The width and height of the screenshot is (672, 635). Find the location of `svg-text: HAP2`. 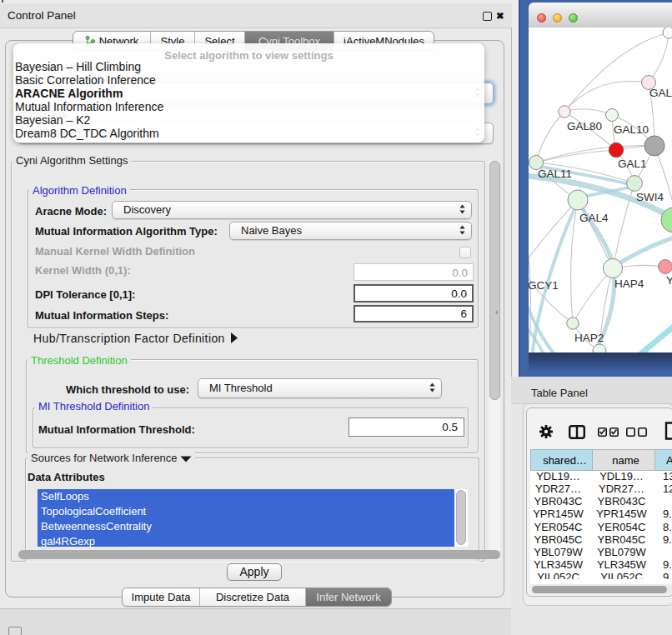

svg-text: HAP2 is located at coordinates (589, 338).